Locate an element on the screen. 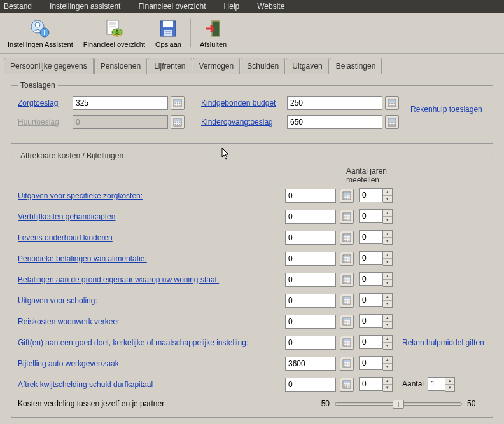 This screenshot has width=504, height=424. deduction-link: Uitgaven voor specifieke zorgkosten: is located at coordinates (151, 196).